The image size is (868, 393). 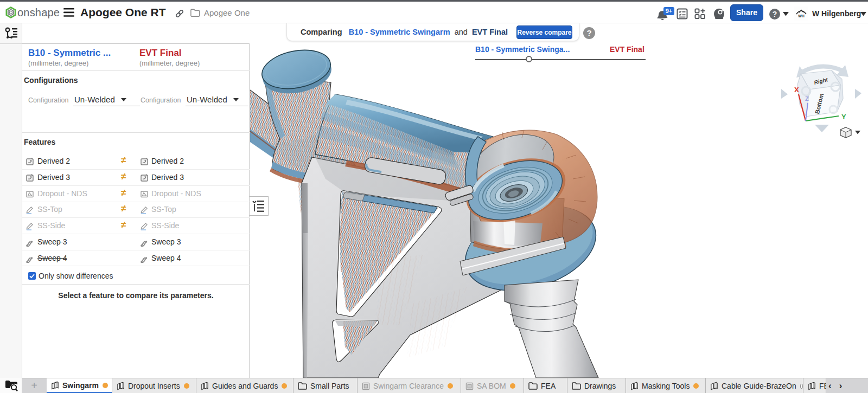 What do you see at coordinates (844, 117) in the screenshot?
I see `svg-text: Y` at bounding box center [844, 117].